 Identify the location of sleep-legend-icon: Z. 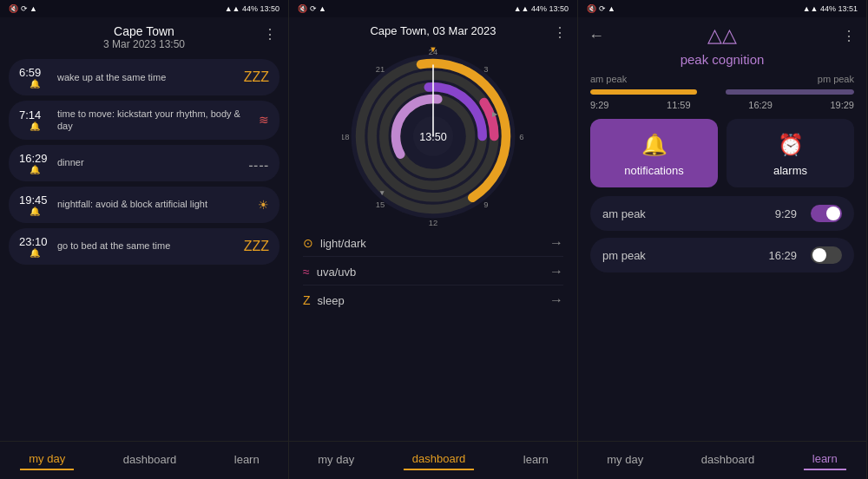
(307, 300).